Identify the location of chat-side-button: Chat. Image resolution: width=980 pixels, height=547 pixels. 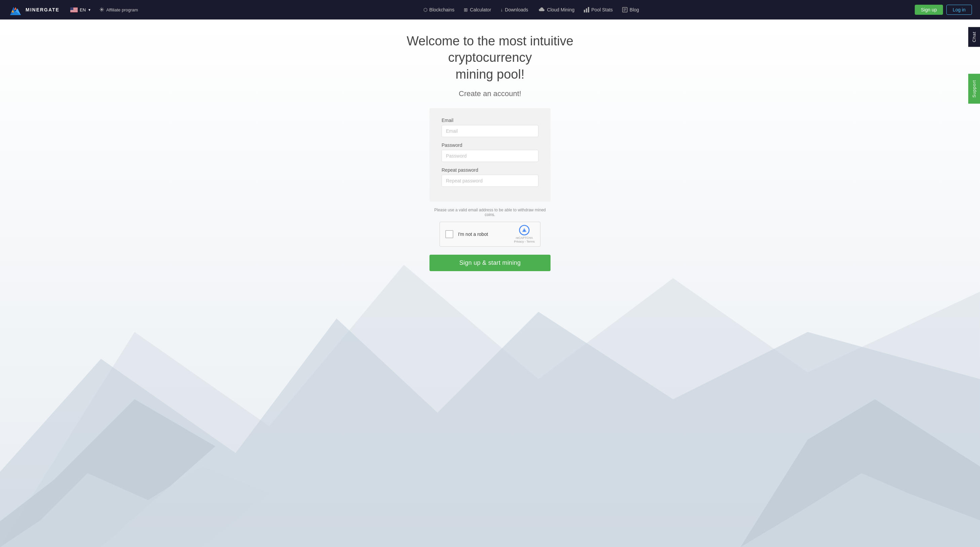
(974, 37).